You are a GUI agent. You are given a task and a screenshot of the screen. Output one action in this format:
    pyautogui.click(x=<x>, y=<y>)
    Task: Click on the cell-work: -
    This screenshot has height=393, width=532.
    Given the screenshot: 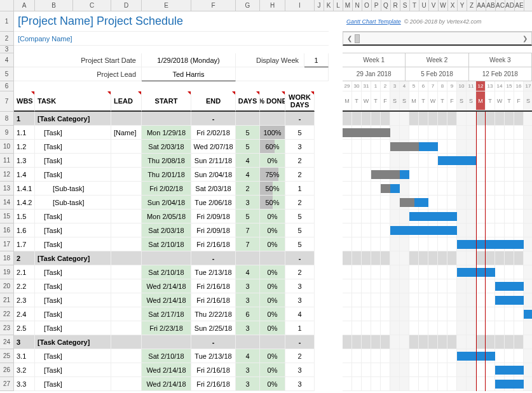 What is the action you would take?
    pyautogui.click(x=300, y=119)
    